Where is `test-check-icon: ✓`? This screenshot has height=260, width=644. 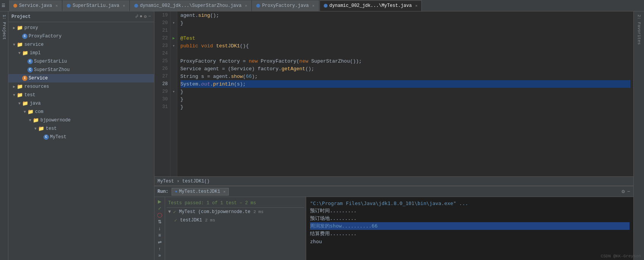
test-check-icon: ✓ is located at coordinates (175, 221).